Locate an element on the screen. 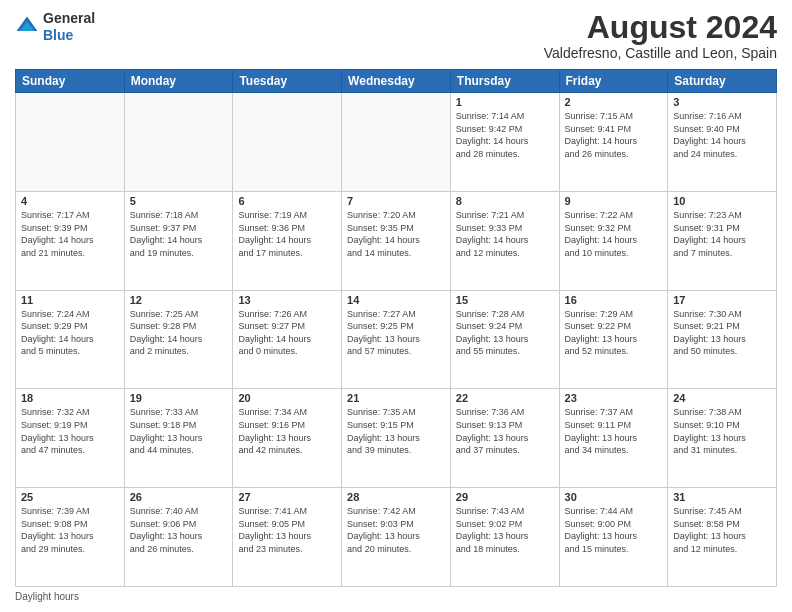  logo-general: General is located at coordinates (69, 18).